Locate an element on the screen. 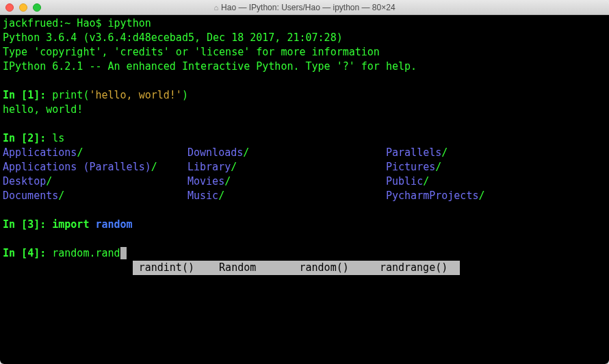 The width and height of the screenshot is (609, 364). ls-row-3: Desktop/Movies/Public/ is located at coordinates (306, 182).